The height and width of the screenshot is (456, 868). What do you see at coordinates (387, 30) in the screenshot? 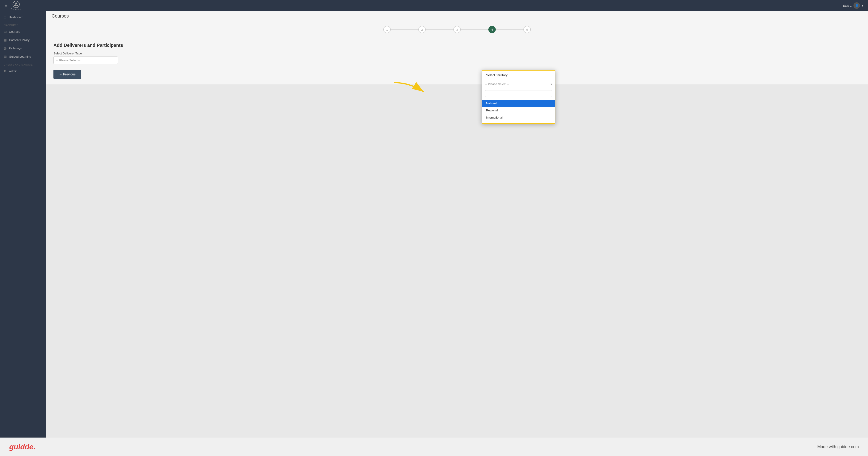
I see `step-circle-1: 1` at bounding box center [387, 30].